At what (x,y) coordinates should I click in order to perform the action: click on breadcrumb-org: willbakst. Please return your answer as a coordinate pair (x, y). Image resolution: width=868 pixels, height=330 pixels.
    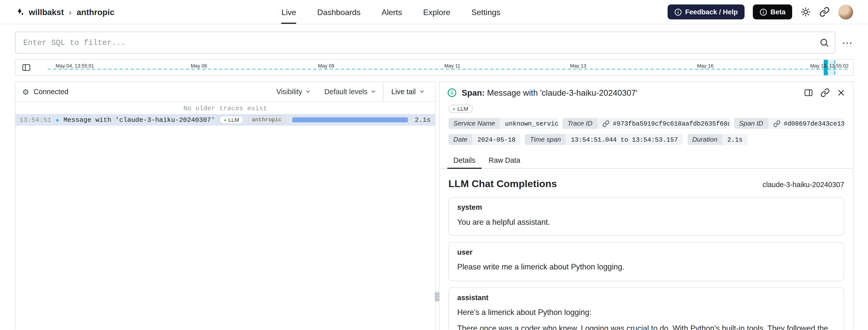
    Looking at the image, I should click on (46, 12).